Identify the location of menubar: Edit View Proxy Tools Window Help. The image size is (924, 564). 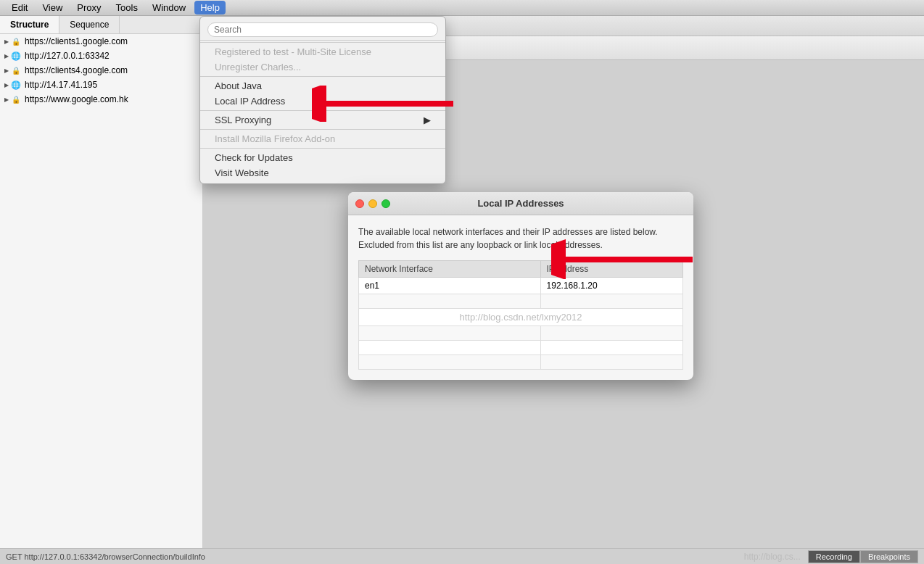
(462, 8).